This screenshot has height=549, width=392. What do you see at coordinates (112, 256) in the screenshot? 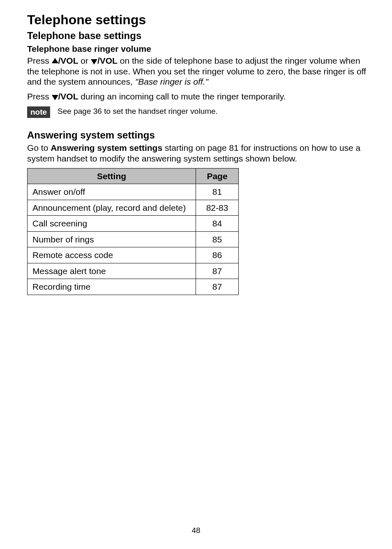
I see `setting-cell: Remote access code` at bounding box center [112, 256].